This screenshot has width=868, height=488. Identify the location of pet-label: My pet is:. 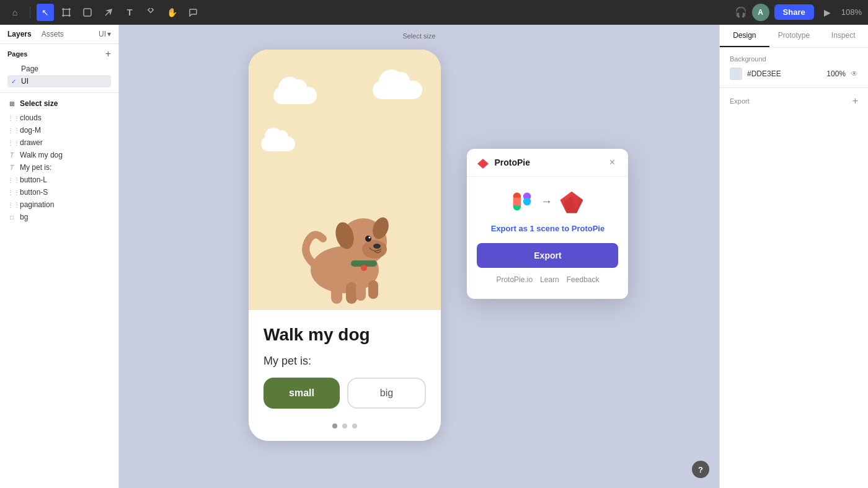
(345, 361).